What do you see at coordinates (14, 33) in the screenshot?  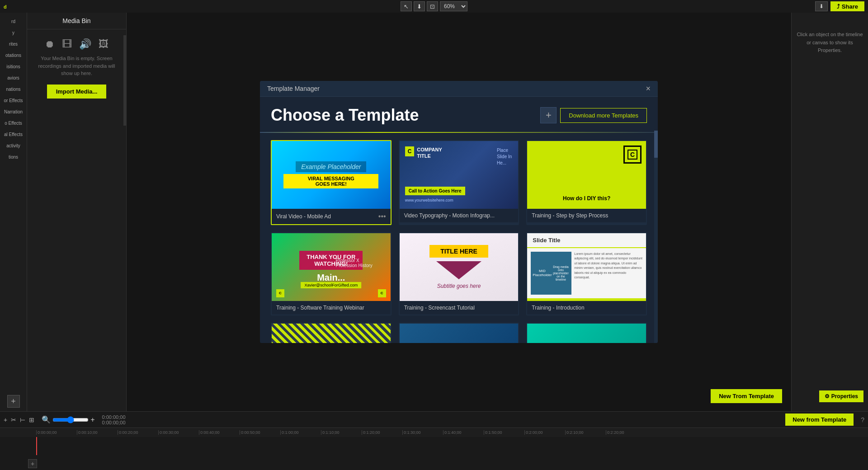 I see `sidebar-item-y: y` at bounding box center [14, 33].